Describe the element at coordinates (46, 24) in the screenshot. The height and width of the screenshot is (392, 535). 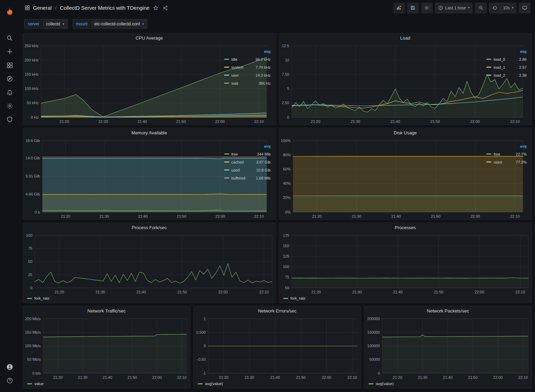
I see `variable-server: server collectd▾` at that location.